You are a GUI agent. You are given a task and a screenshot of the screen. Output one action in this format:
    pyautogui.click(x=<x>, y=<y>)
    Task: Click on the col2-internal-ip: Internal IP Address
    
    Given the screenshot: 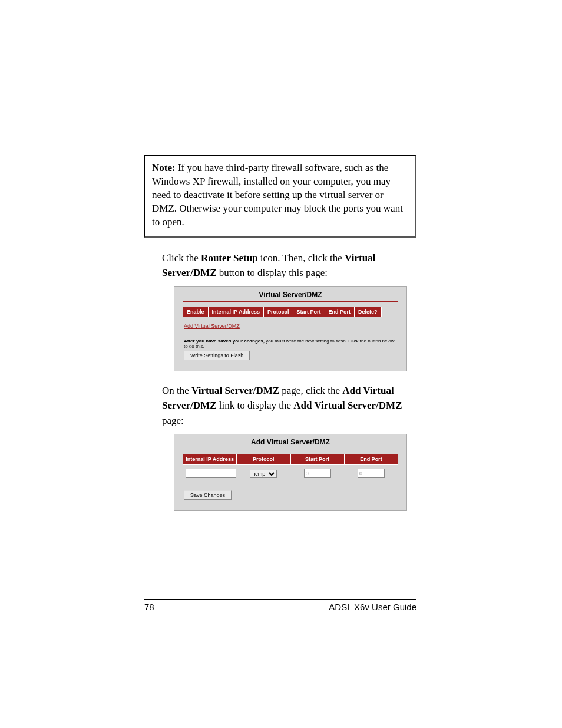 What is the action you would take?
    pyautogui.click(x=210, y=460)
    